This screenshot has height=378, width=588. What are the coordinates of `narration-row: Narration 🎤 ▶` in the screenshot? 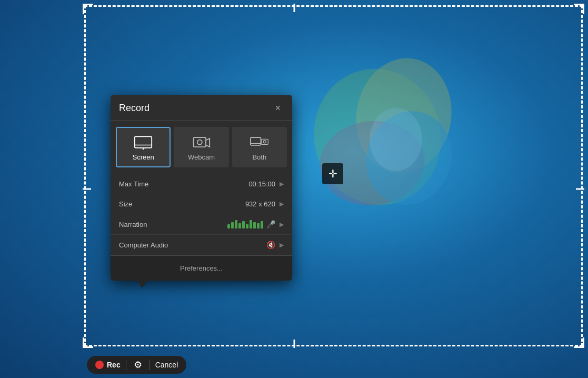 It's located at (201, 224).